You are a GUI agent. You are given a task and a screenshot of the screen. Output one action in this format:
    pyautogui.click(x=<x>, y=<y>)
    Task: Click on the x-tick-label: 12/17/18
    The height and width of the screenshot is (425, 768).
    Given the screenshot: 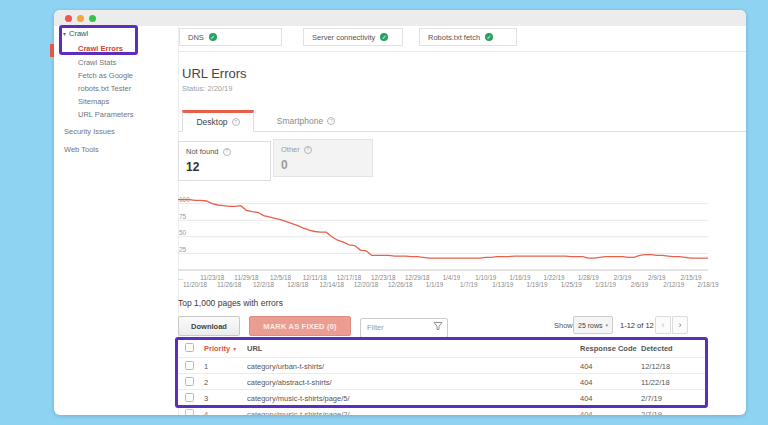 What is the action you would take?
    pyautogui.click(x=350, y=278)
    